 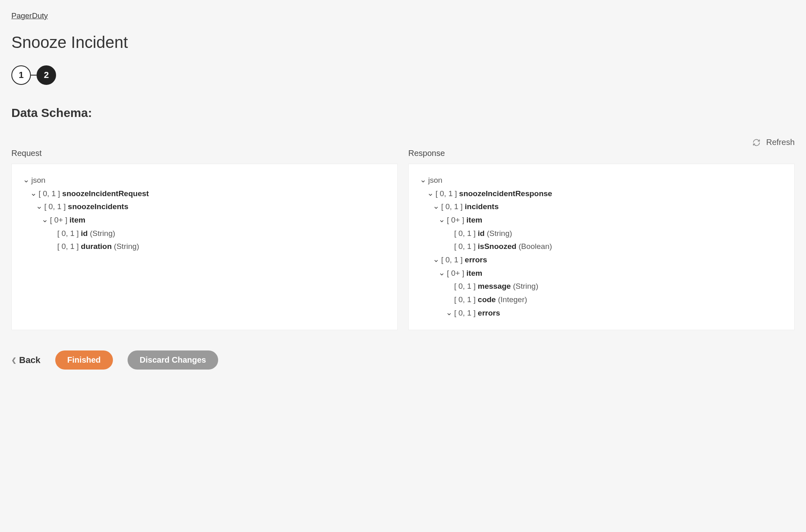 What do you see at coordinates (403, 113) in the screenshot?
I see `section-title: Data Schema:` at bounding box center [403, 113].